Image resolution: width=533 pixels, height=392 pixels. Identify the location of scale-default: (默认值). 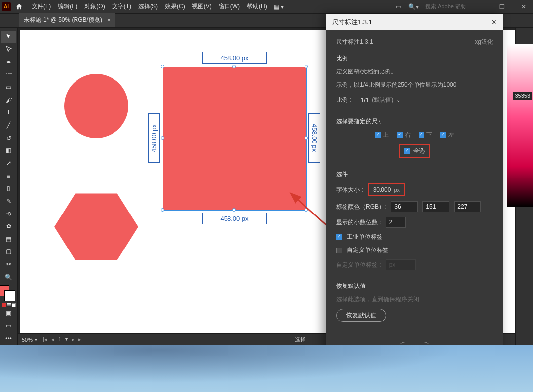
(382, 100).